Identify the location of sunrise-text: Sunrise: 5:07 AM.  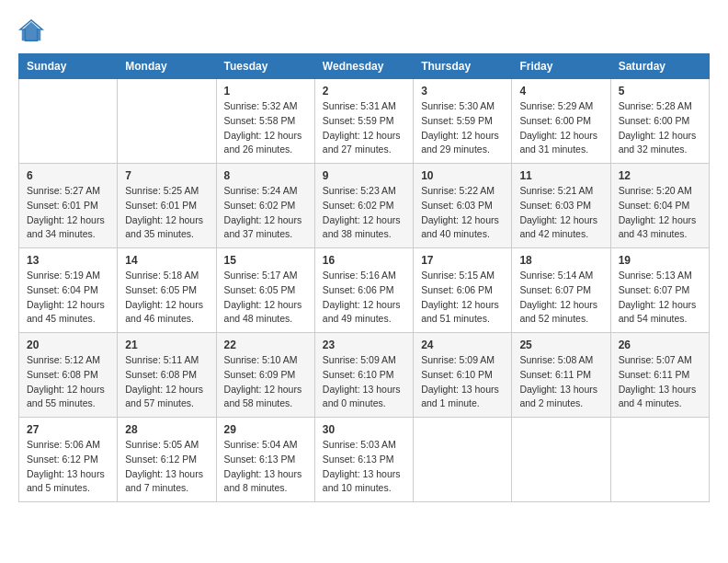
(655, 360).